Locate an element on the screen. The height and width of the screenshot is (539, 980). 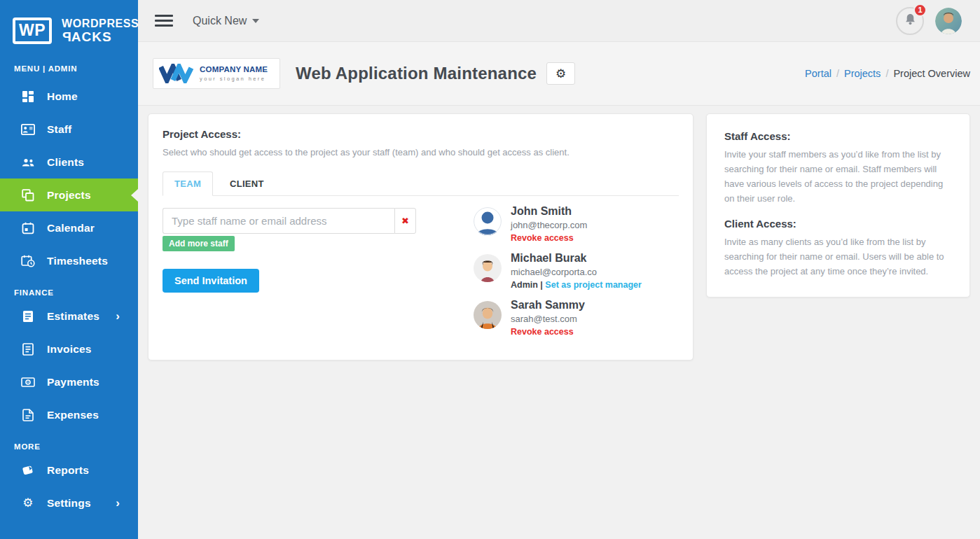
project-access-title: Project Access: is located at coordinates (202, 134).